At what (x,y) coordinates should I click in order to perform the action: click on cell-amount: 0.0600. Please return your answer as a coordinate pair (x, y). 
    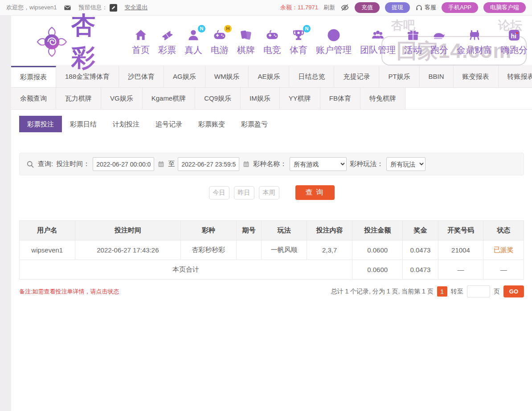
    Looking at the image, I should click on (378, 250).